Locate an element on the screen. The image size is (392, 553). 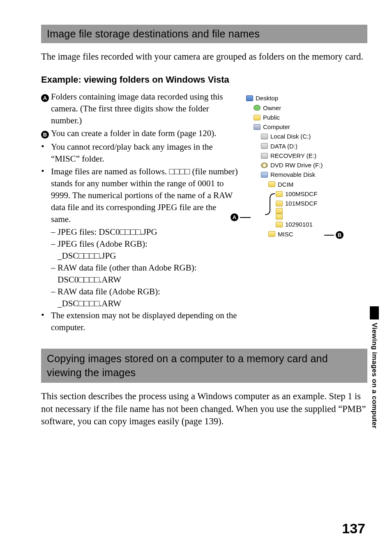
tree-label: Removable Disk is located at coordinates (293, 174).